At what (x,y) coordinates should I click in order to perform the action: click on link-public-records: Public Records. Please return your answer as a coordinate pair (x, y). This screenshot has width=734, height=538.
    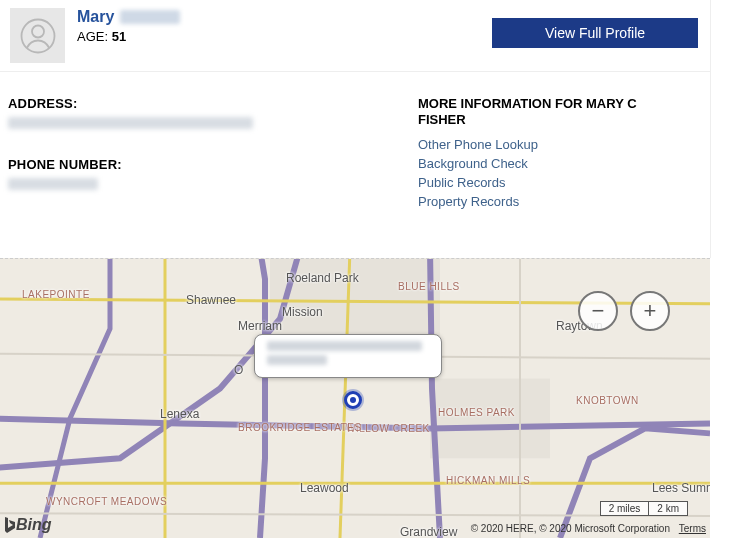
    Looking at the image, I should click on (542, 182).